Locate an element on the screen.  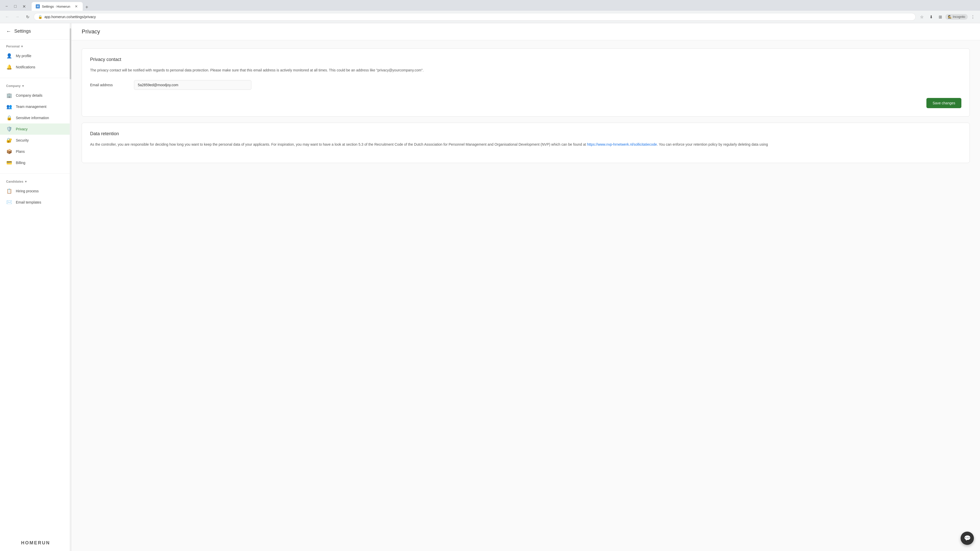
new-tab-button: + is located at coordinates (87, 7).